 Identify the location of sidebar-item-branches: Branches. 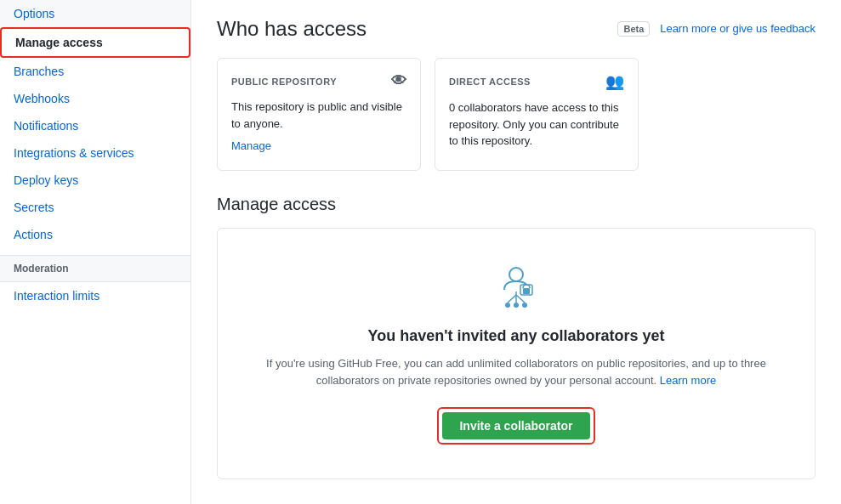
(95, 71).